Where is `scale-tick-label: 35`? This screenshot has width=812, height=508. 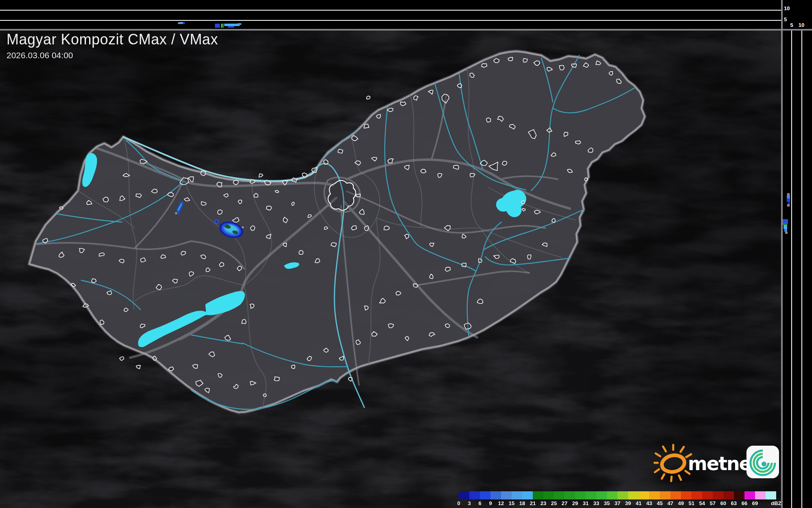 scale-tick-label: 35 is located at coordinates (607, 504).